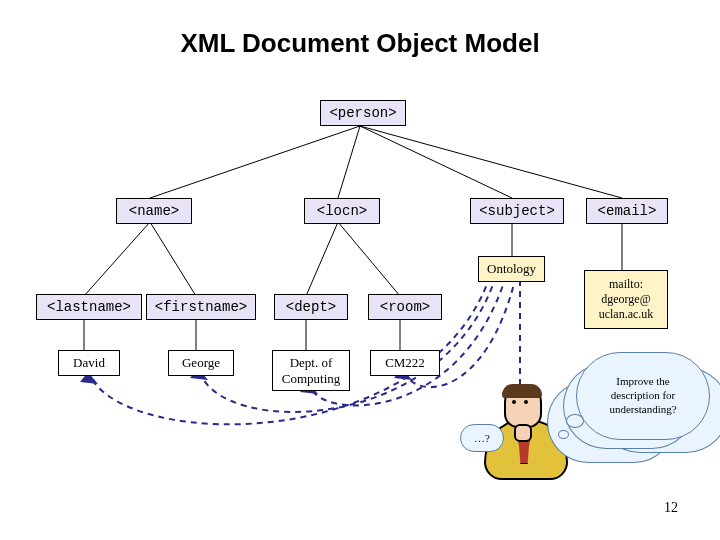 The image size is (720, 540). What do you see at coordinates (312, 362) in the screenshot?
I see `leaf-dept-line1: Dept. of` at bounding box center [312, 362].